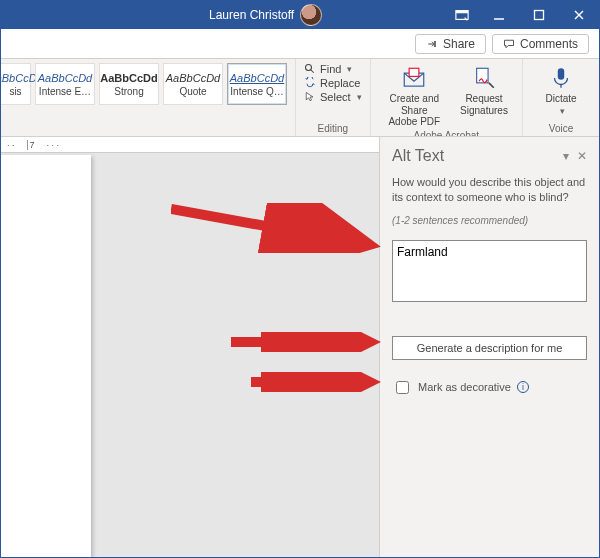 The image size is (600, 558). I want to click on maximize-button, so click(539, 15).